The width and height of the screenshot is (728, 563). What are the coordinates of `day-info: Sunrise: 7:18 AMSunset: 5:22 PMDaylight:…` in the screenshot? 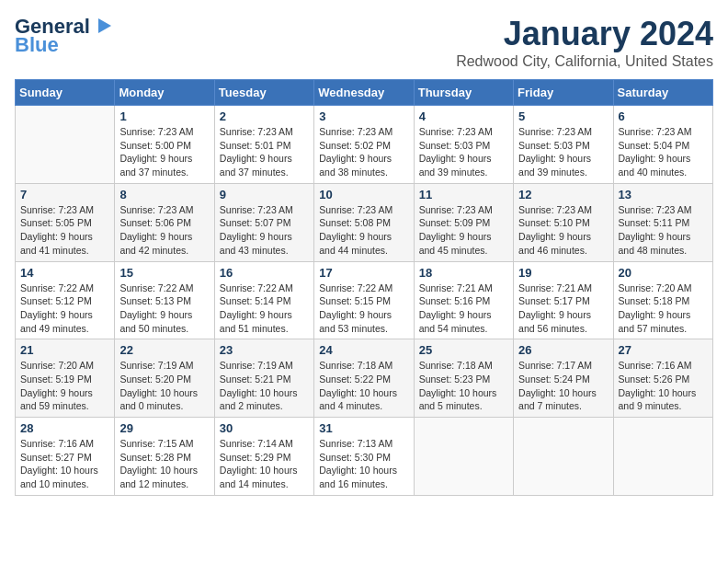 It's located at (364, 386).